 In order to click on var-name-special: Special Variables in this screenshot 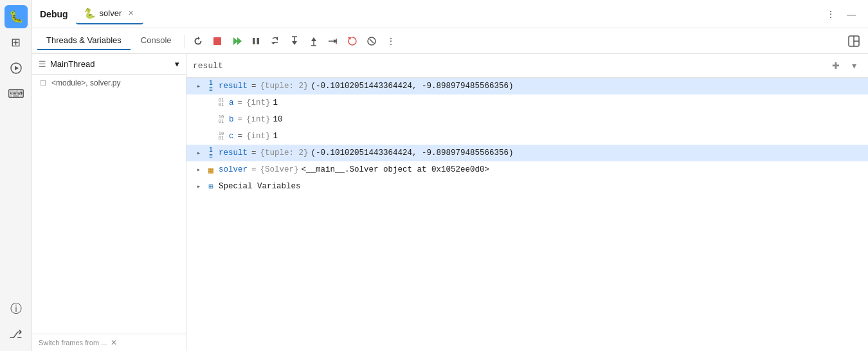, I will do `click(260, 186)`.